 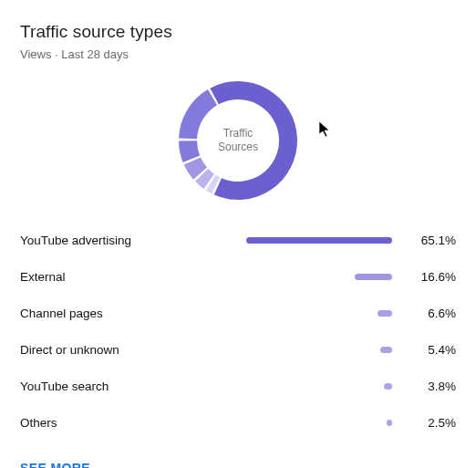 What do you see at coordinates (238, 349) in the screenshot?
I see `source-row: Direct or unknown5.4%` at bounding box center [238, 349].